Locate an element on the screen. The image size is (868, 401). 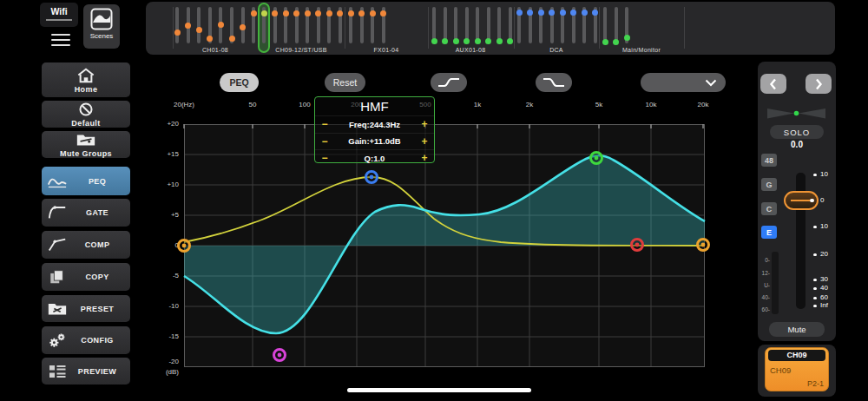
prohibit-icon is located at coordinates (86, 109).